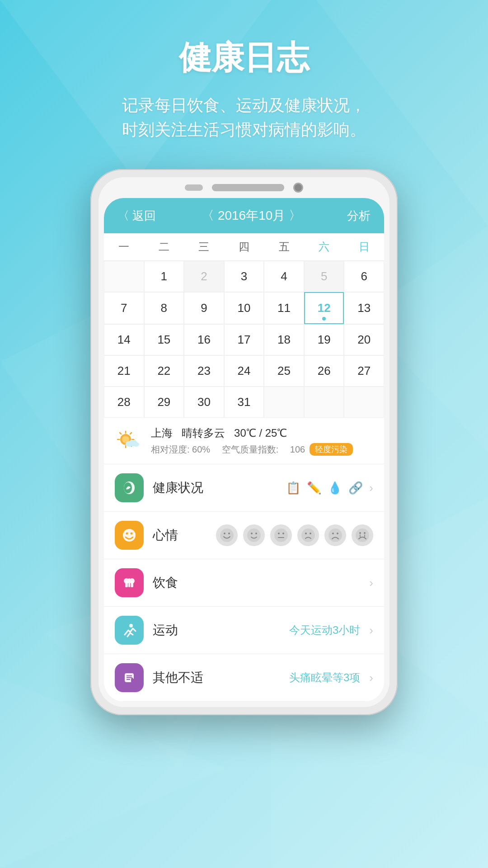  Describe the element at coordinates (244, 308) in the screenshot. I see `calendar-day-10: 10` at that location.